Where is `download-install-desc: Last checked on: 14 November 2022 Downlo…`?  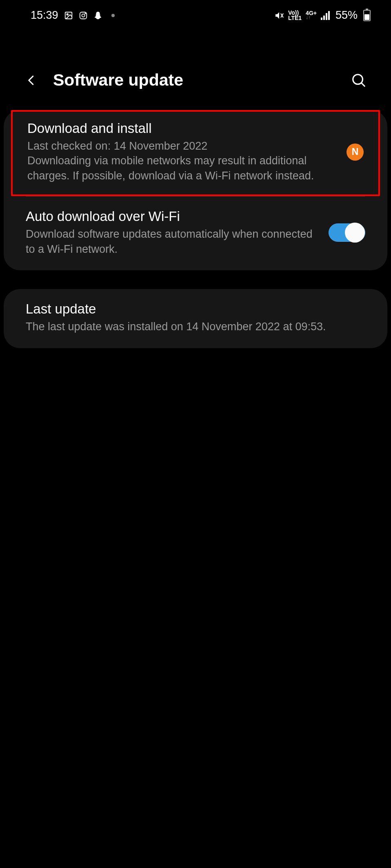 download-install-desc: Last checked on: 14 November 2022 Downlo… is located at coordinates (183, 161).